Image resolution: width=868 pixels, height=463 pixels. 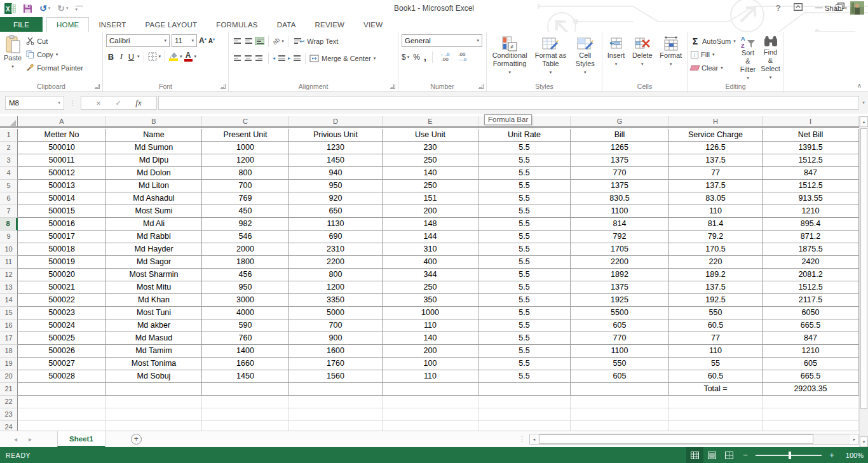 What do you see at coordinates (154, 211) in the screenshot?
I see `cell-B7: Most Sumi` at bounding box center [154, 211].